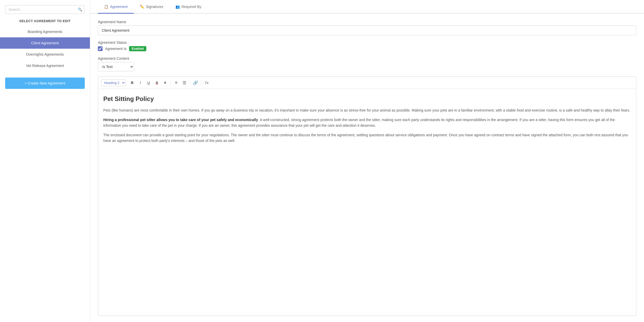  Describe the element at coordinates (367, 58) in the screenshot. I see `agreement-content-label: Agreement Content` at that location.